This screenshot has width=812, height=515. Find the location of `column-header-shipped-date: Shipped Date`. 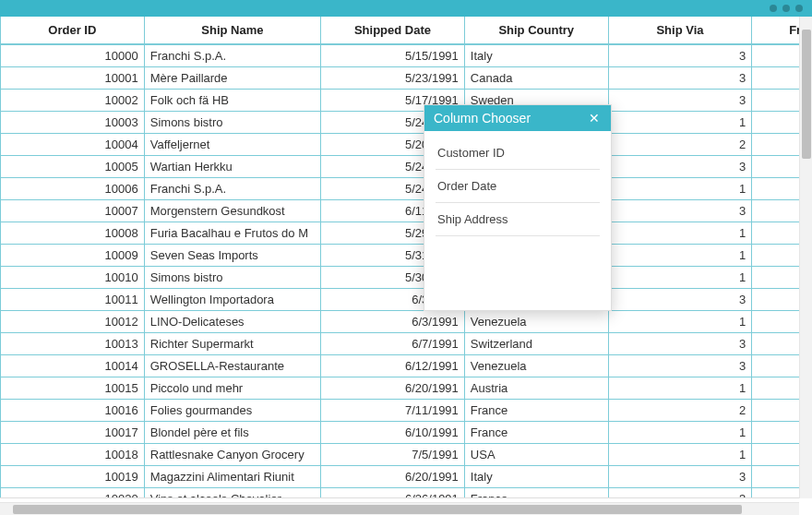

column-header-shipped-date: Shipped Date is located at coordinates (393, 30).